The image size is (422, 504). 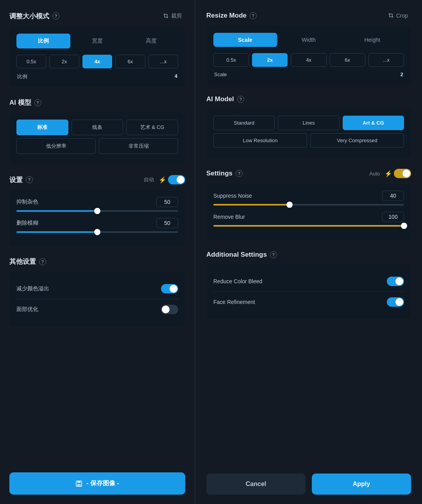 I want to click on right-ai-help-icon: ?, so click(x=241, y=99).